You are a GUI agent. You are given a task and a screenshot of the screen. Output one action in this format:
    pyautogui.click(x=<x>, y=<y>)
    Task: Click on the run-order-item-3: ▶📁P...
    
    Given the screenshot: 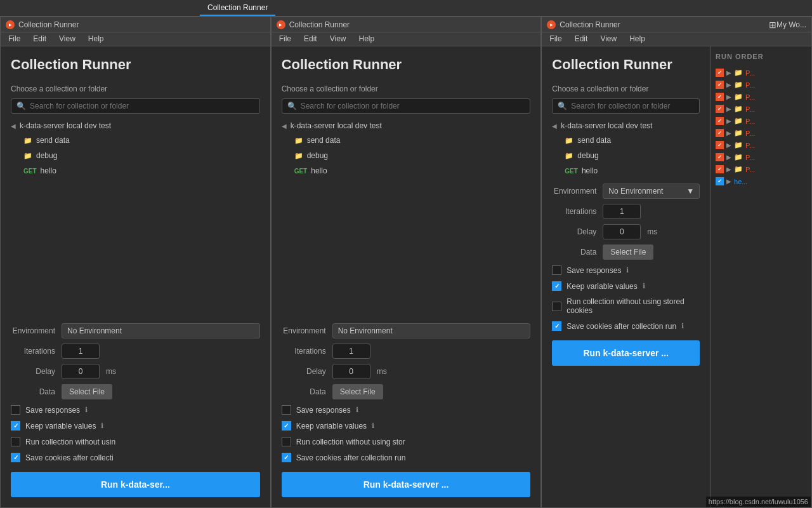 What is the action you would take?
    pyautogui.click(x=761, y=109)
    